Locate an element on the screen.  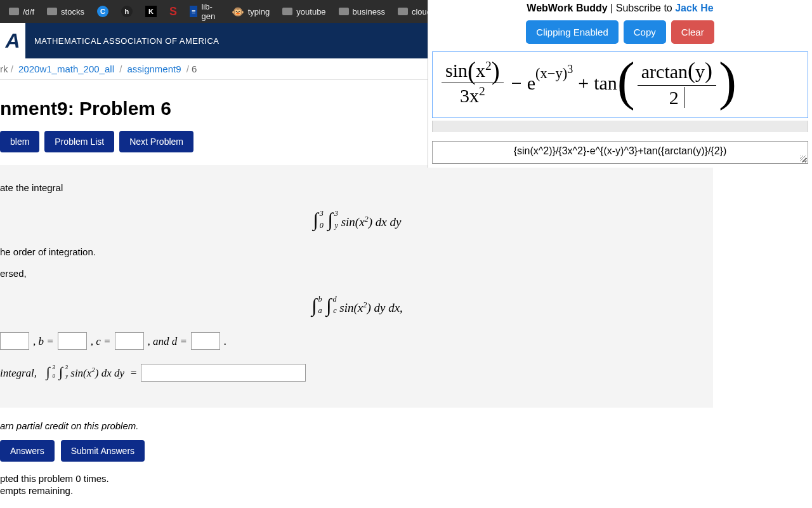
breadcrumb-problem: 6 is located at coordinates (194, 69).